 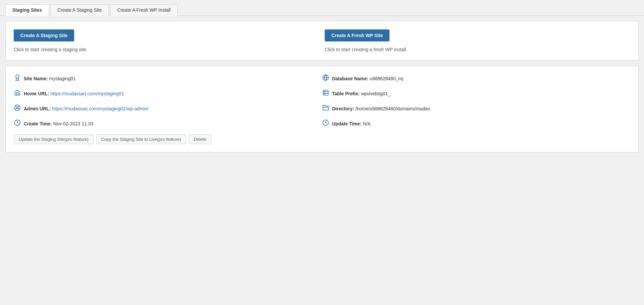 I want to click on db-name-row: Database Name: u988628480_mj, so click(x=476, y=78).